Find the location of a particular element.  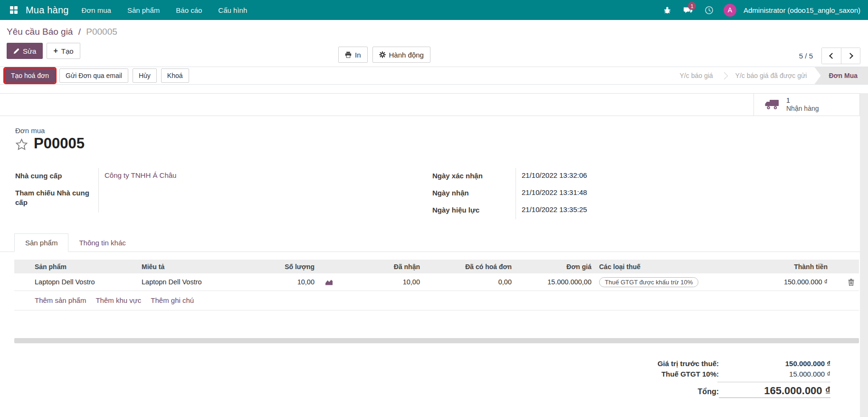

tax-value: 15.000.000 ₫ is located at coordinates (774, 374).